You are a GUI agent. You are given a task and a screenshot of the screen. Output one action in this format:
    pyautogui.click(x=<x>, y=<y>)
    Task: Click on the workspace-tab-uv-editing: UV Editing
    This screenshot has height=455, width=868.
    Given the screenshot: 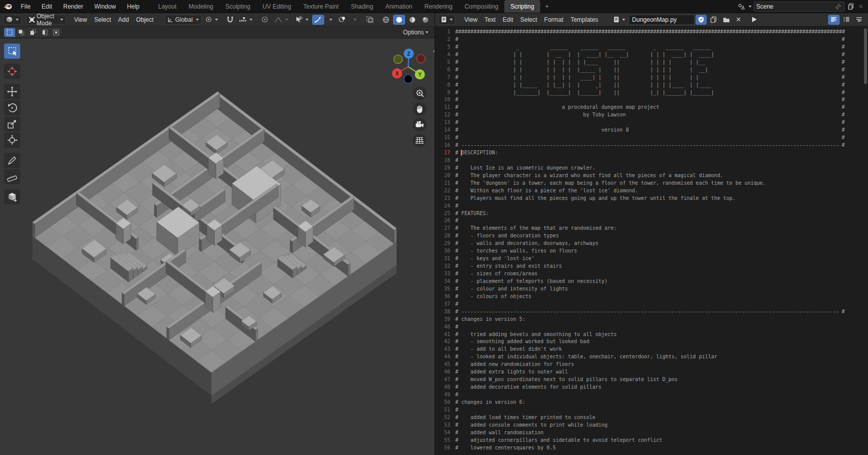 What is the action you would take?
    pyautogui.click(x=277, y=6)
    